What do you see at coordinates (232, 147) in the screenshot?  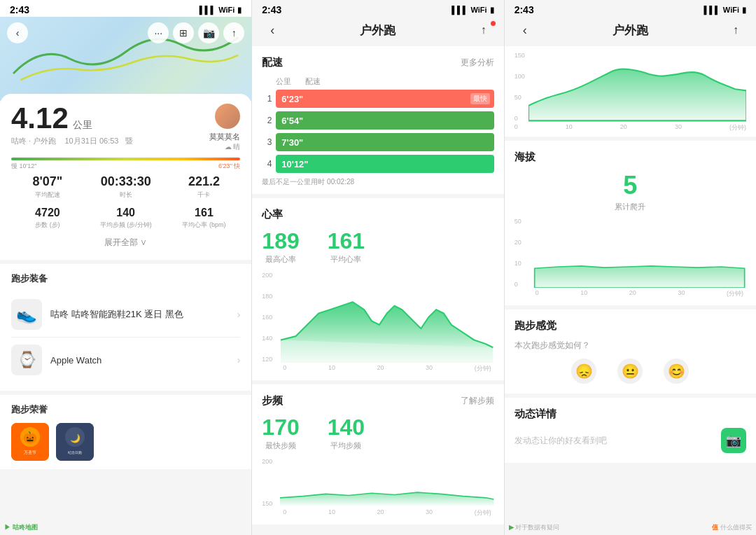 I see `weather-info: ☁ 晴` at bounding box center [232, 147].